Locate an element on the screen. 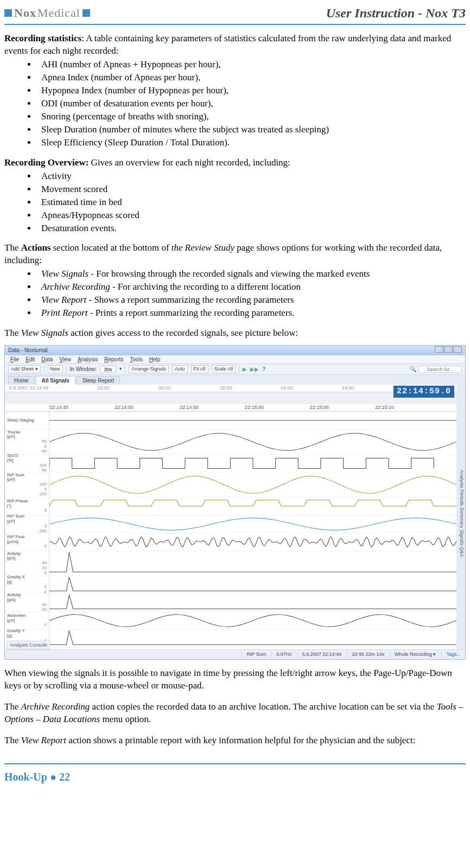  help-icon: ? is located at coordinates (264, 369).